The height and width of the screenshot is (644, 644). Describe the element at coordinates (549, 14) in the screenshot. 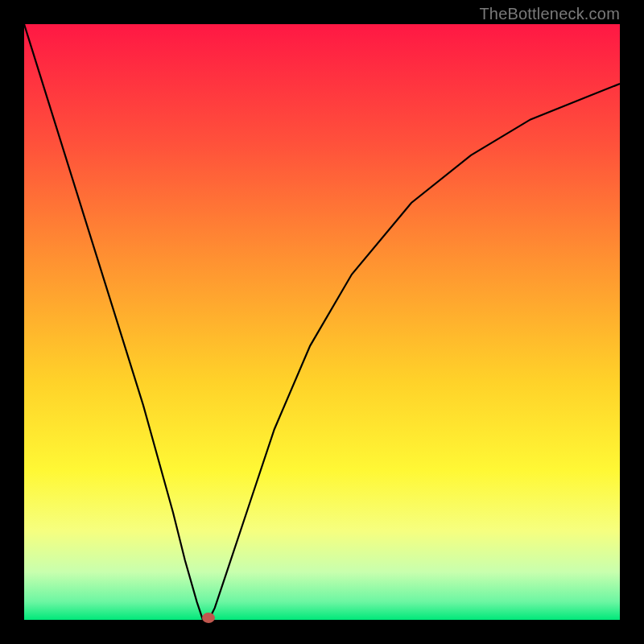

I see `watermark-text: TheBottleneck.com` at that location.